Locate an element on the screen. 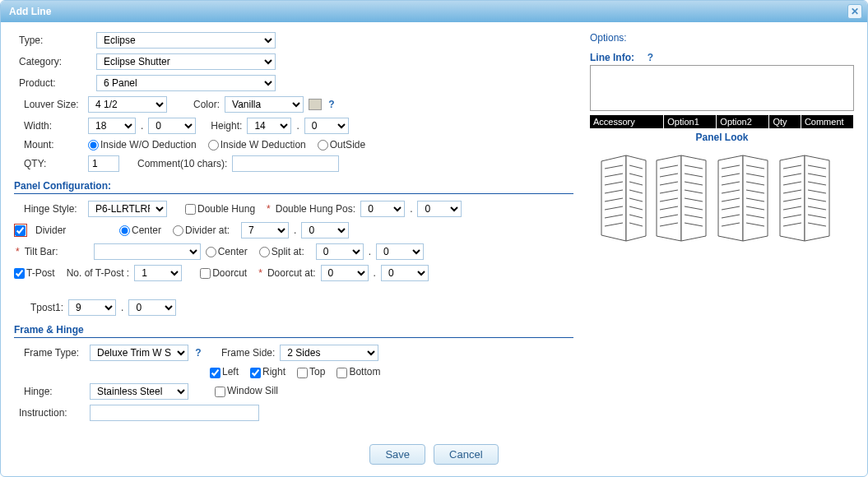 The image size is (868, 477). category-label: Category: is located at coordinates (53, 62).